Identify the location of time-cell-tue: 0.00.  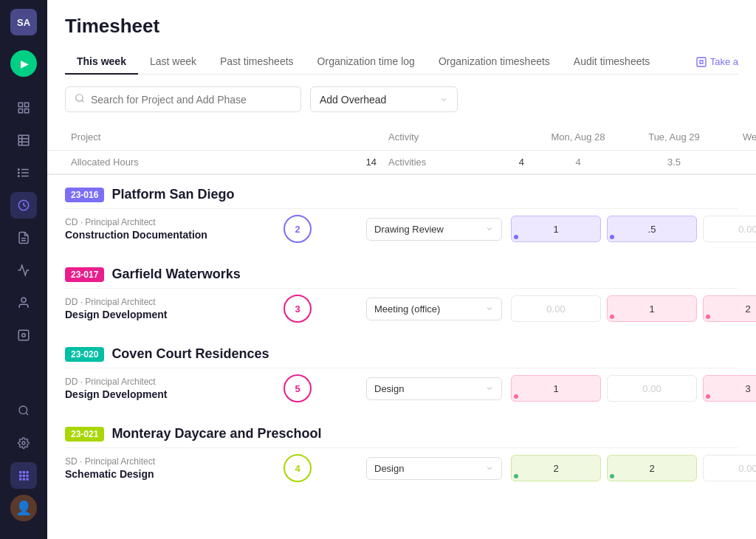
(652, 388).